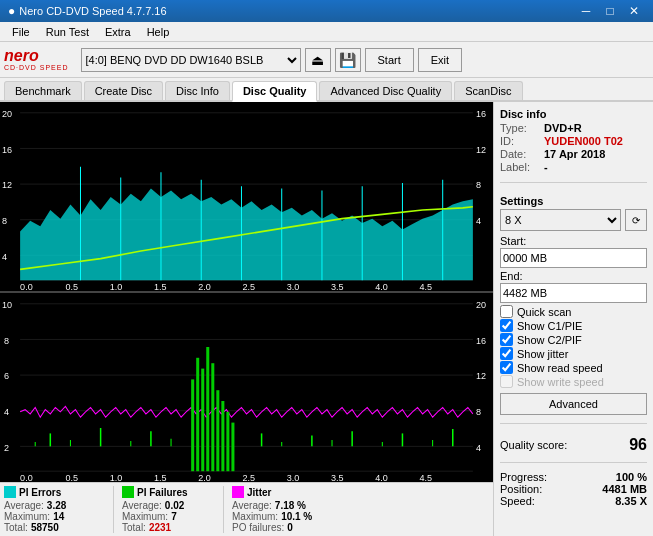  What do you see at coordinates (204, 286) in the screenshot?
I see `svg-text: 2.0` at bounding box center [204, 286].